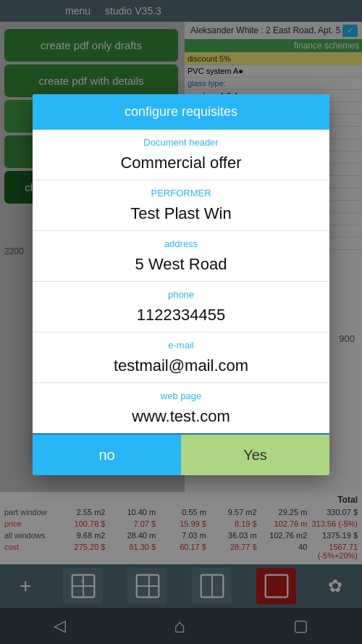 The image size is (362, 644). I want to click on modal-footer: no Yes, so click(181, 455).